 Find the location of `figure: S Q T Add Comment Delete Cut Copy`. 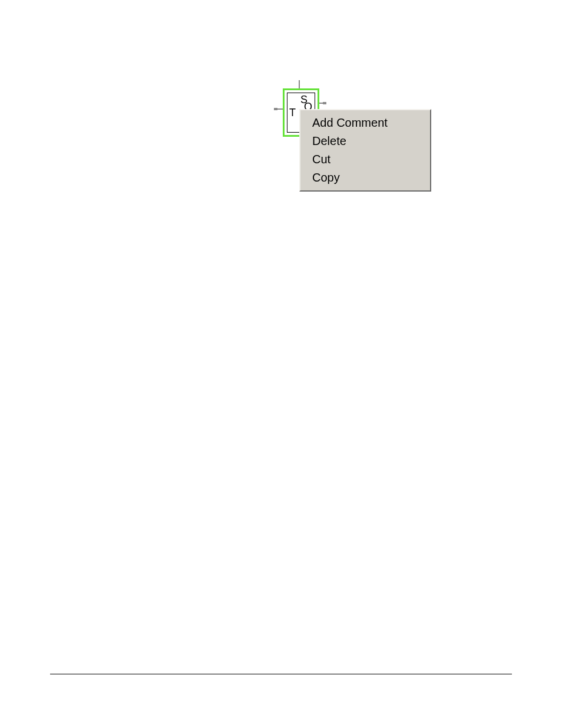

figure: S Q T Add Comment Delete Cut Copy is located at coordinates (353, 136).